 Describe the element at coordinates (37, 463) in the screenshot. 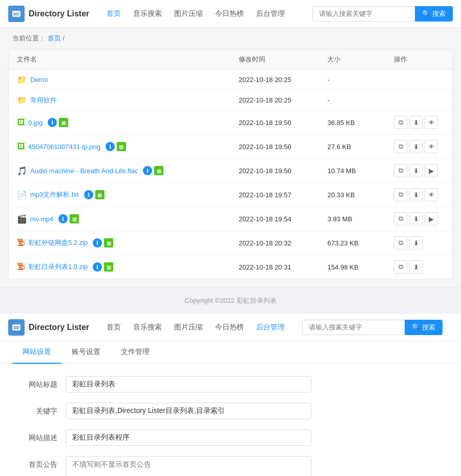

I see `label-notice: 首页公告` at that location.